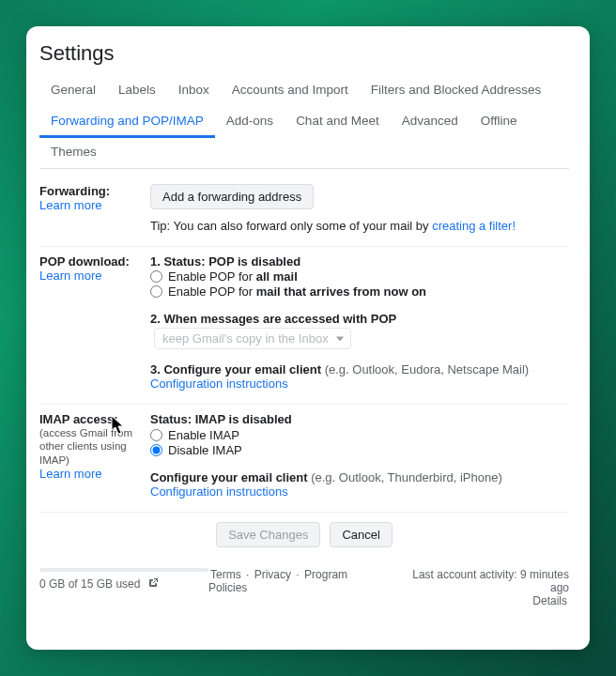 The height and width of the screenshot is (676, 616). I want to click on pop-opt2-prefix: Enable POP for, so click(212, 291).